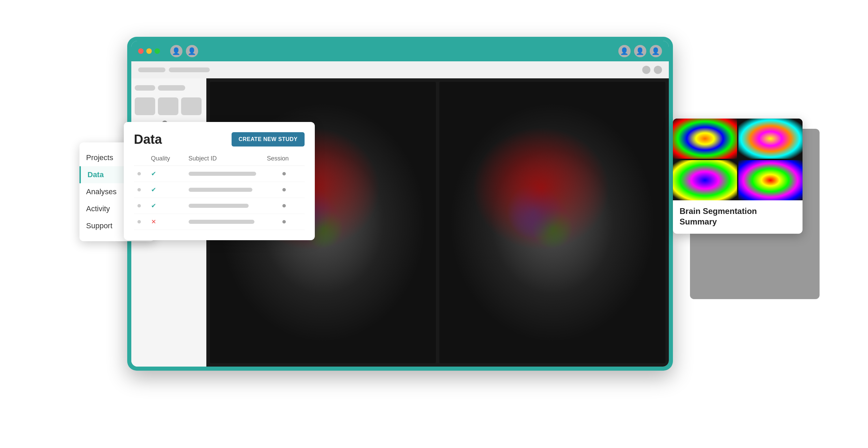 The image size is (868, 448). Describe the element at coordinates (284, 159) in the screenshot. I see `col-session: Session` at that location.